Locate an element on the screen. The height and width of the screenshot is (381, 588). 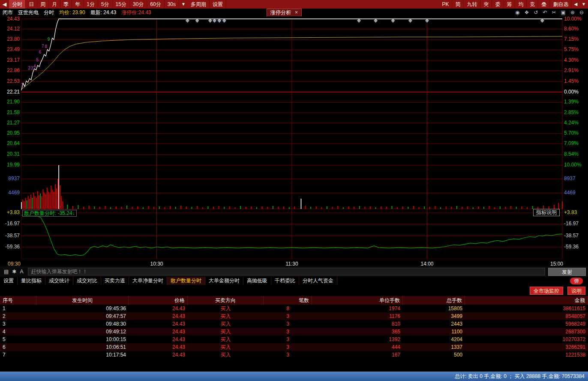
period-dropdown-icon: ▼ is located at coordinates (183, 4).